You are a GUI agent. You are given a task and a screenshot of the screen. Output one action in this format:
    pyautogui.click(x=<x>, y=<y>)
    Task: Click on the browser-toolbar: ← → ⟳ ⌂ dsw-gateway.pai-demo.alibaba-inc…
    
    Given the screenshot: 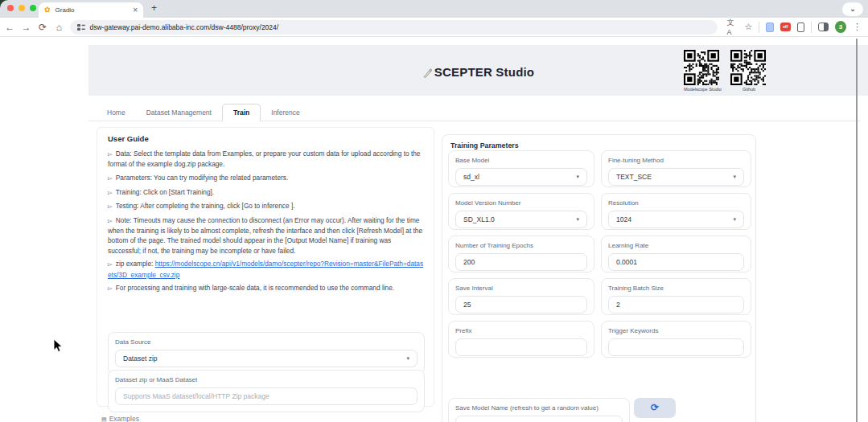 What is the action you would take?
    pyautogui.click(x=434, y=27)
    